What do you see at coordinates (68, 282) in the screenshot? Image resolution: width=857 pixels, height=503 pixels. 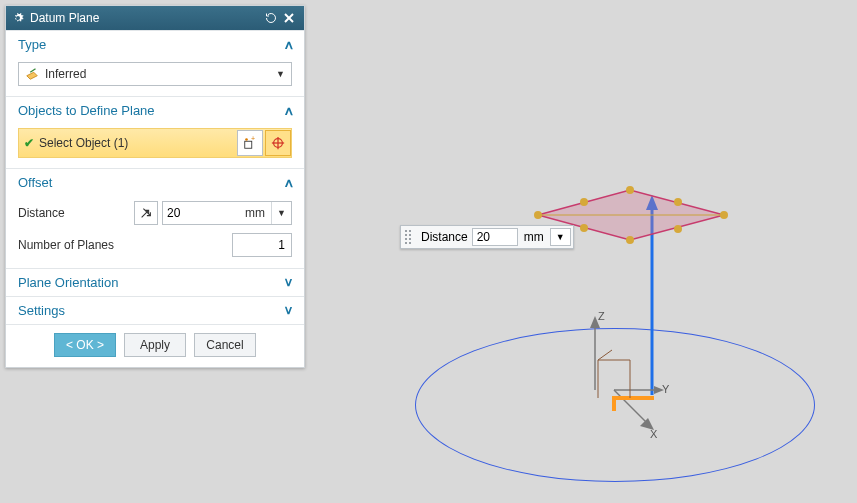 I see `section-orientation-label: Plane Orientation` at bounding box center [68, 282].